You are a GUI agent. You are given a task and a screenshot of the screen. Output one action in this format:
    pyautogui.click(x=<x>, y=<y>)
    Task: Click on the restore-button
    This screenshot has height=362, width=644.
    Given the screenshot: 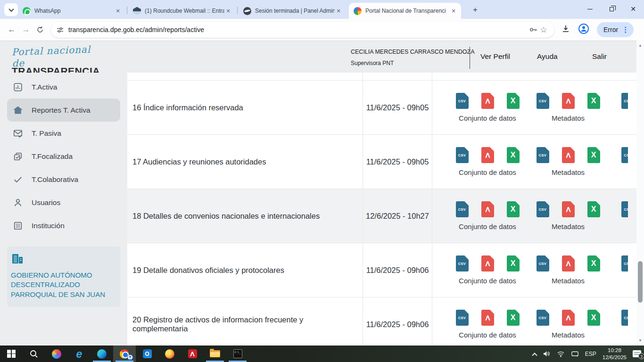 What is the action you would take?
    pyautogui.click(x=611, y=9)
    